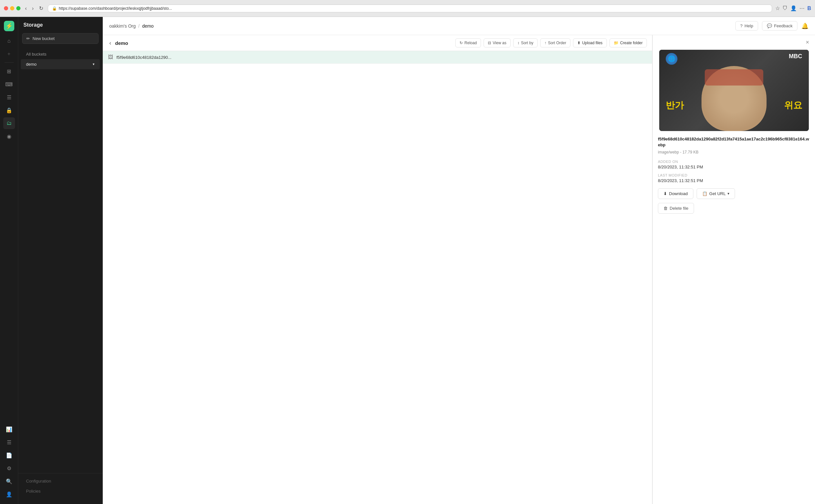 Image resolution: width=815 pixels, height=504 pixels. I want to click on sort-order-button: ↑ Sort Order, so click(555, 43).